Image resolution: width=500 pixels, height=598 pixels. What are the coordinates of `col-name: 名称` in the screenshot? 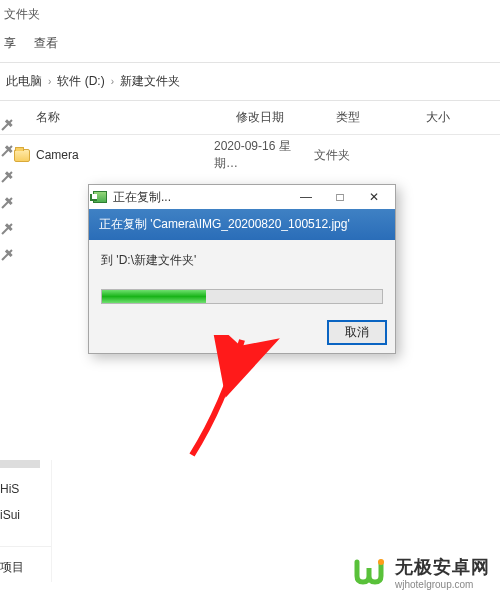 It's located at (136, 118).